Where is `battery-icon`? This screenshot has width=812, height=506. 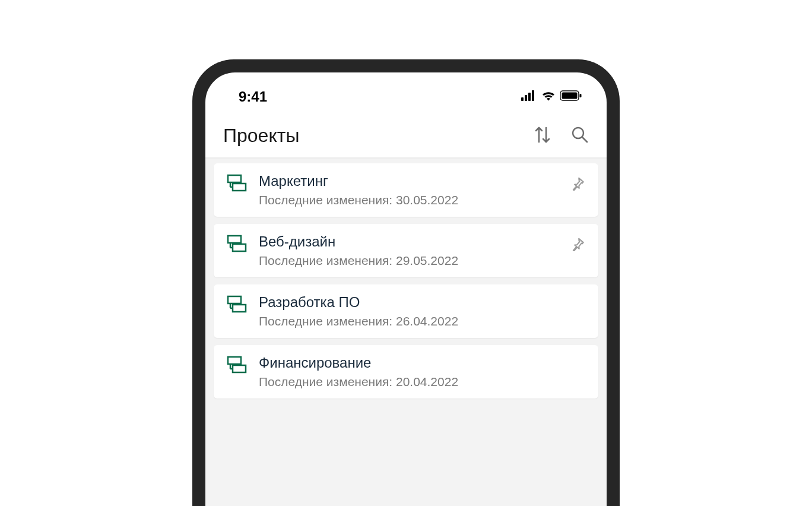
battery-icon is located at coordinates (571, 97).